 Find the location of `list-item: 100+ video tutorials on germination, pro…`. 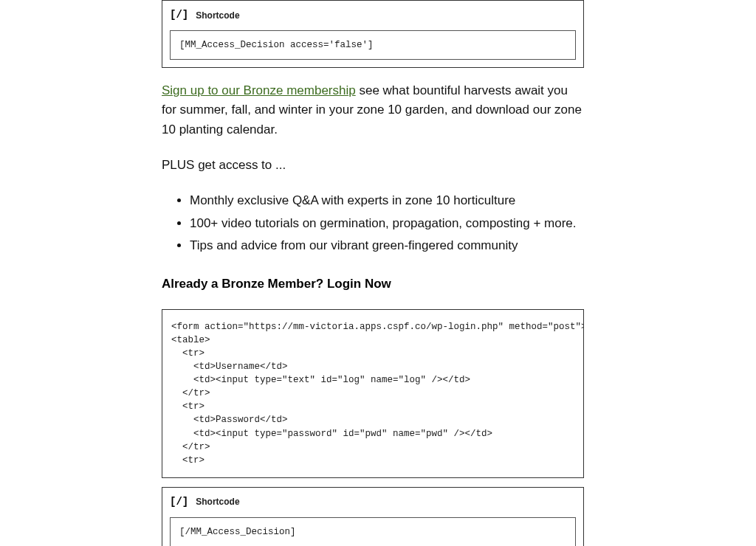

list-item: 100+ video tutorials on germination, pro… is located at coordinates (387, 224).